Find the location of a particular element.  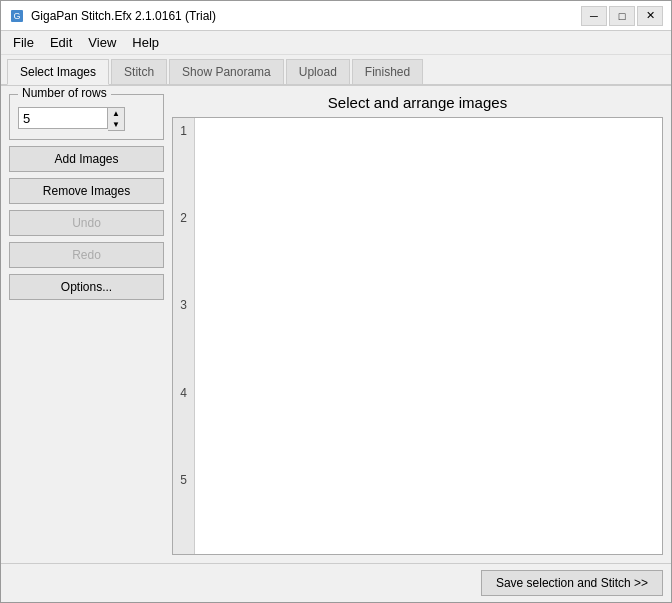

close-button: ✕ is located at coordinates (650, 16).